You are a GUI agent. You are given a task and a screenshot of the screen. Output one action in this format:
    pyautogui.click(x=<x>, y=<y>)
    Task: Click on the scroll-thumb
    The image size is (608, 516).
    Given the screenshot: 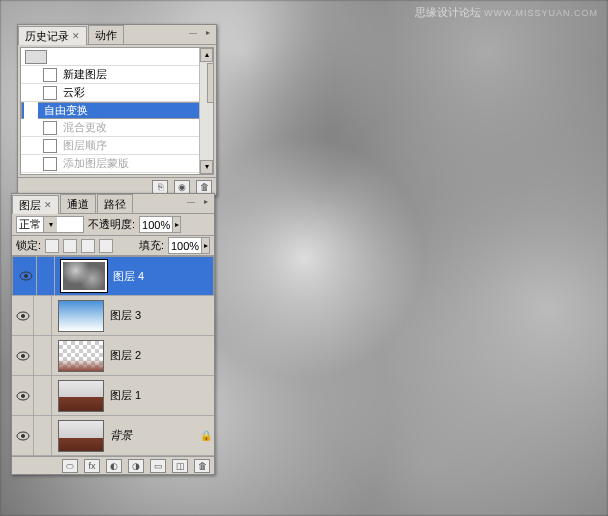 What is the action you would take?
    pyautogui.click(x=210, y=83)
    